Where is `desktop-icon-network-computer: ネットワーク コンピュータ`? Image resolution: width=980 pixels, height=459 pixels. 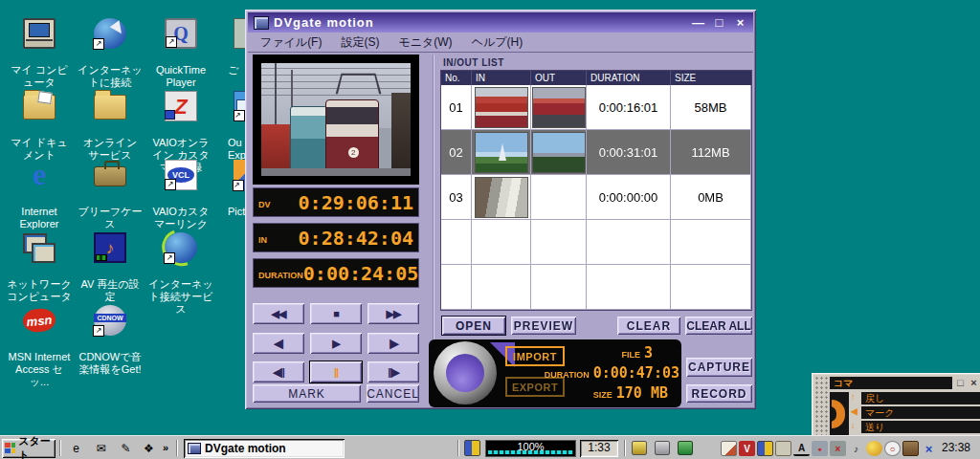 desktop-icon-network-computer: ネットワーク コンピュータ is located at coordinates (39, 262).